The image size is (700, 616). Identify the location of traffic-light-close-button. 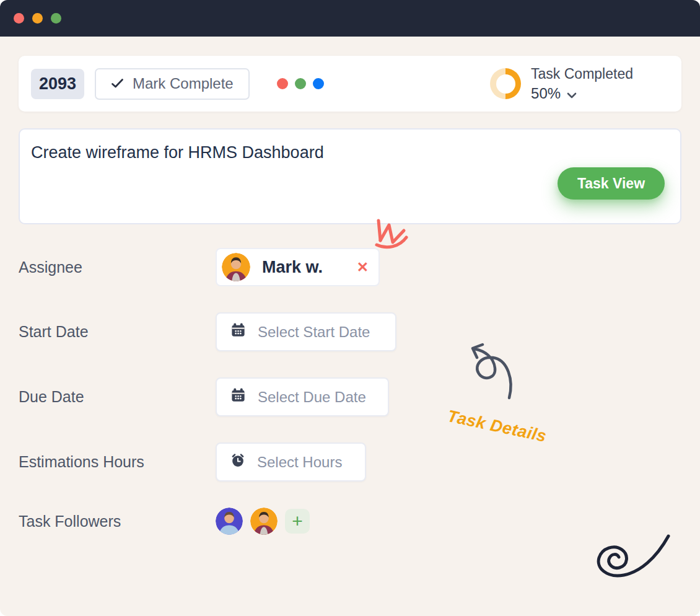
(19, 19).